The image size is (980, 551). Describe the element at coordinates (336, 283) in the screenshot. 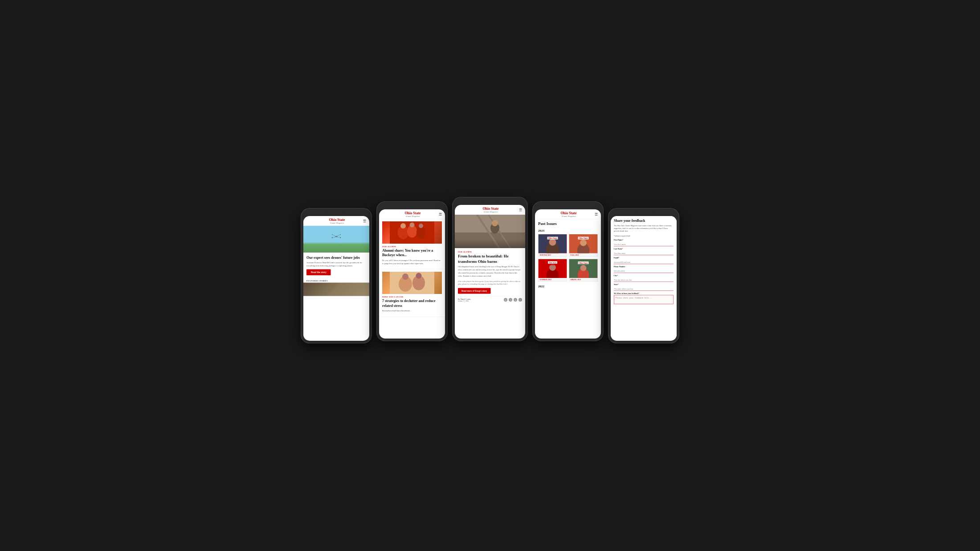

I see `content-1: Our expert sees drones' future jobs Assi…` at that location.